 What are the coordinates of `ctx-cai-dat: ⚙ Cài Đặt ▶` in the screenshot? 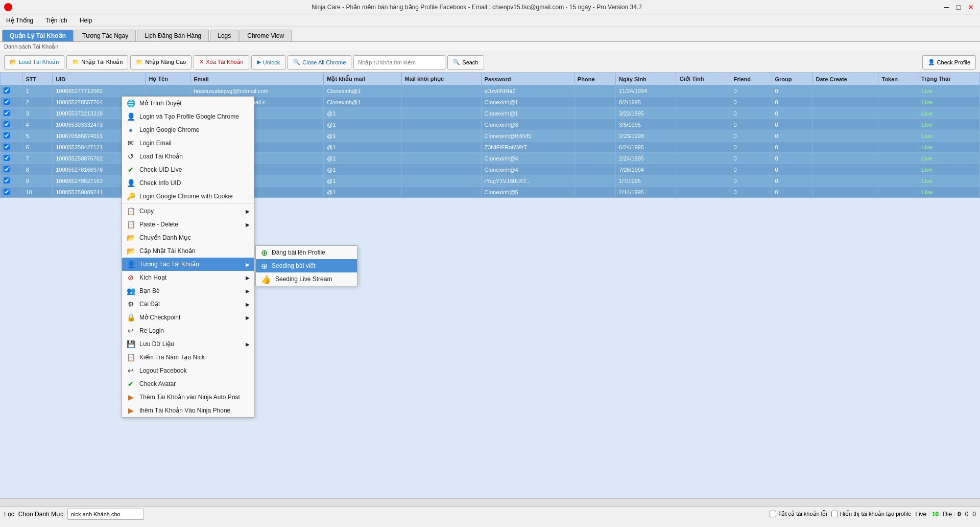 It's located at (188, 304).